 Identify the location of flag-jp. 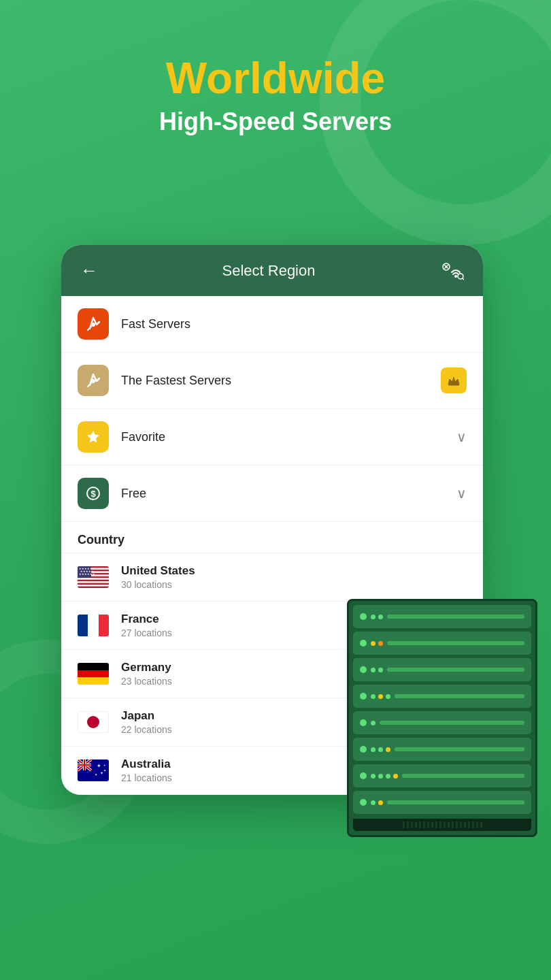
(93, 722).